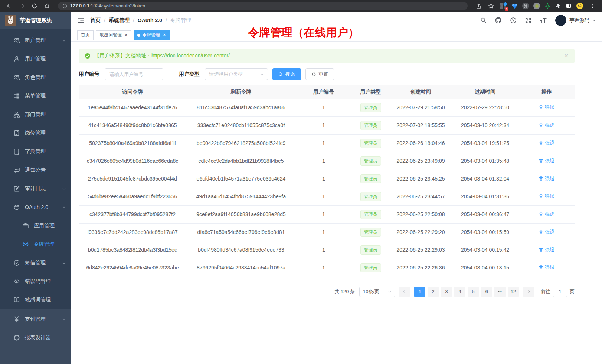 Image resolution: width=602 pixels, height=364 pixels. Describe the element at coordinates (47, 6) in the screenshot. I see `browser-home-icon` at that location.